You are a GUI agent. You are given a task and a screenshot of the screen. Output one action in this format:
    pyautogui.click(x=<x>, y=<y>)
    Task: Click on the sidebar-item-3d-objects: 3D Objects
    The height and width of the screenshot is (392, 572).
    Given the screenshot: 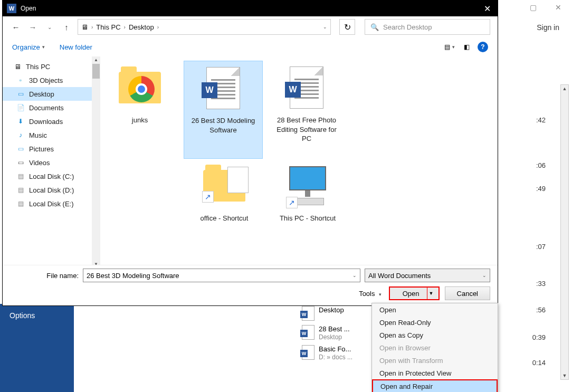 What is the action you would take?
    pyautogui.click(x=52, y=80)
    